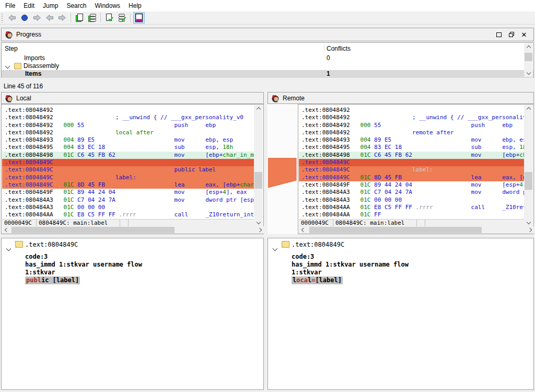 The image size is (535, 392). Describe the element at coordinates (139, 18) in the screenshot. I see `merged-document-icon` at that location.